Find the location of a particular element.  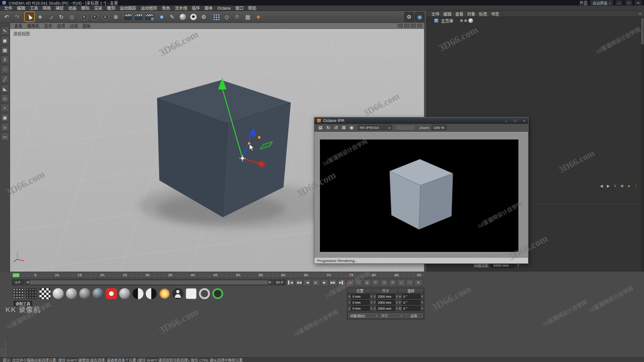

preferences-gear-icon: ⚙ is located at coordinates (409, 17).